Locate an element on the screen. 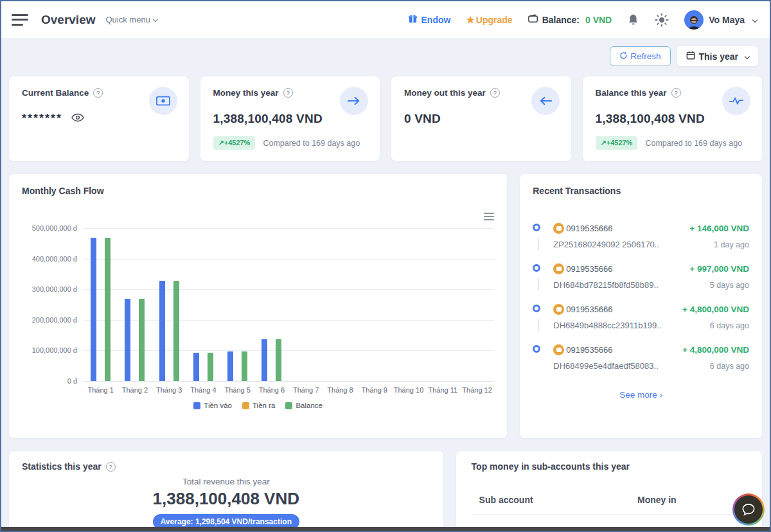 This screenshot has width=771, height=532. transaction-item: 0919535666+ 146,000 VNDZP251680249092 25… is located at coordinates (641, 243).